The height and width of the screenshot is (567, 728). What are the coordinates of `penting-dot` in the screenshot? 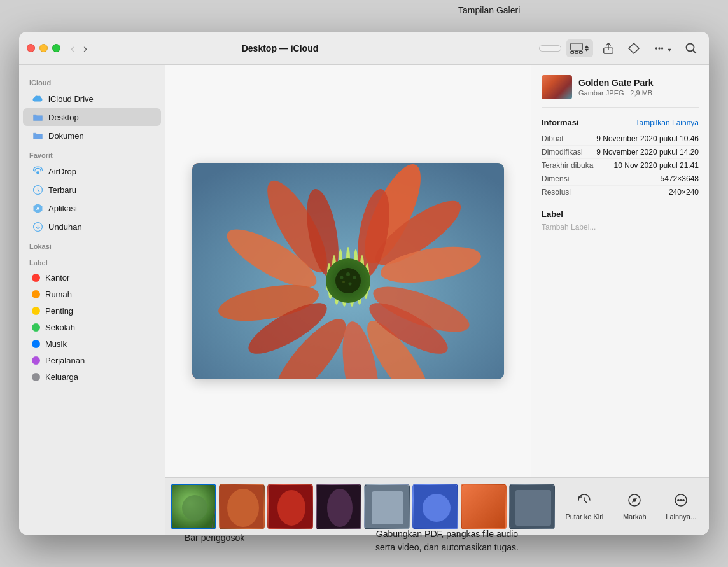 It's located at (36, 311).